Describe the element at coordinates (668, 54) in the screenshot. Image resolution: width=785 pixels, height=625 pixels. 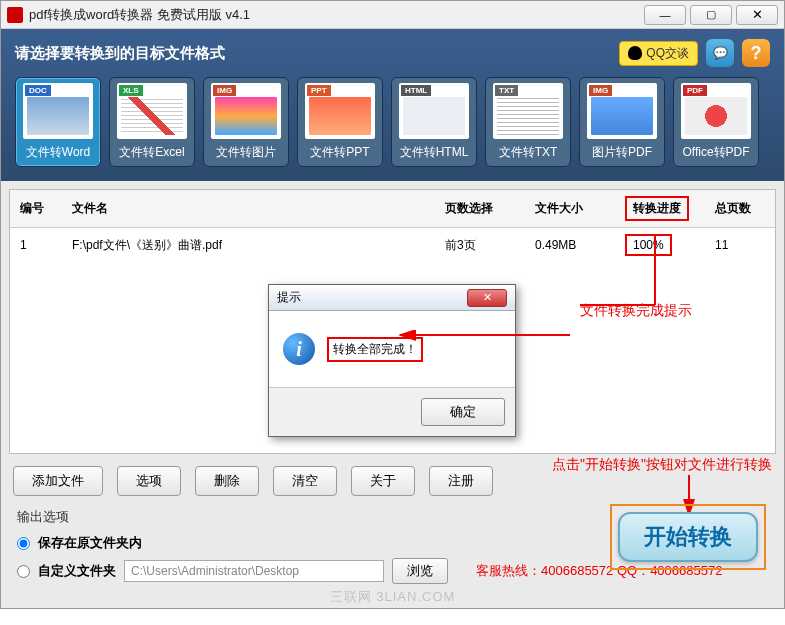
I see `qq-label: QQ交谈` at that location.